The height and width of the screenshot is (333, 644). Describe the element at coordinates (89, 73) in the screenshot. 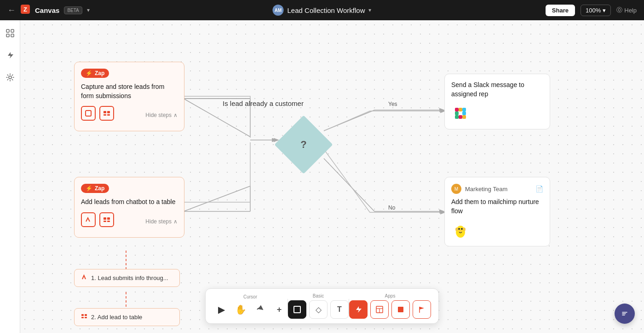

I see `zap-icon-1: ⚡` at that location.